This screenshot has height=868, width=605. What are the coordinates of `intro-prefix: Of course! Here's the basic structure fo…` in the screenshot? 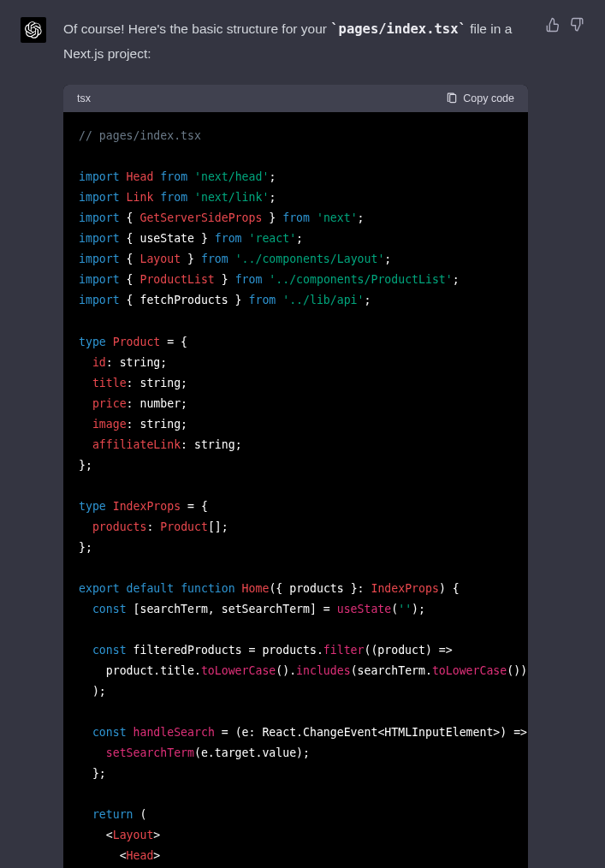 It's located at (197, 29).